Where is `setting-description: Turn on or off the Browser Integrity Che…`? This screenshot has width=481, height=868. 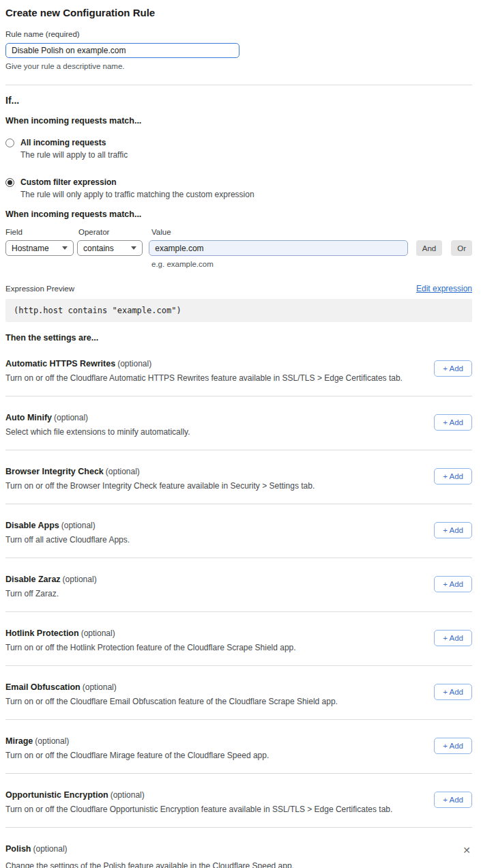 setting-description: Turn on or off the Browser Integrity Che… is located at coordinates (160, 486).